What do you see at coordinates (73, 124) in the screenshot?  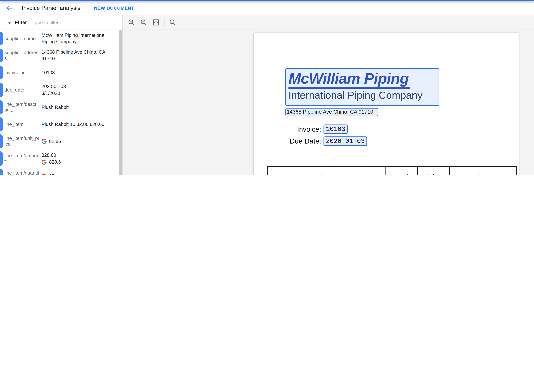 I see `field-value-text: Plush Rabbit 10 82.86 828.60` at bounding box center [73, 124].